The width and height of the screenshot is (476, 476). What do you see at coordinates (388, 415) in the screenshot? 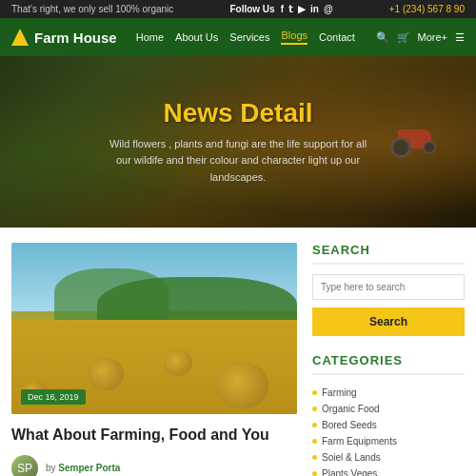
I see `categories-section: CATEGORIES Farming Organic Food Bored Se…` at bounding box center [388, 415].